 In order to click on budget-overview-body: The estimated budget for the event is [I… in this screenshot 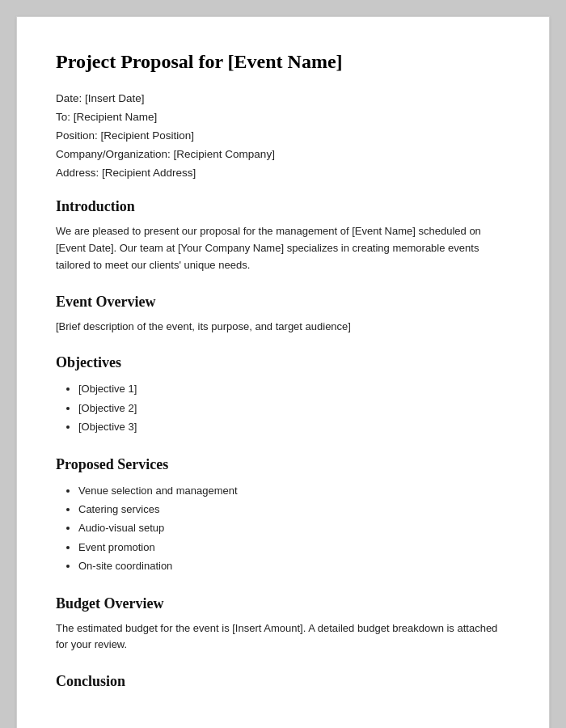, I will do `click(283, 637)`.